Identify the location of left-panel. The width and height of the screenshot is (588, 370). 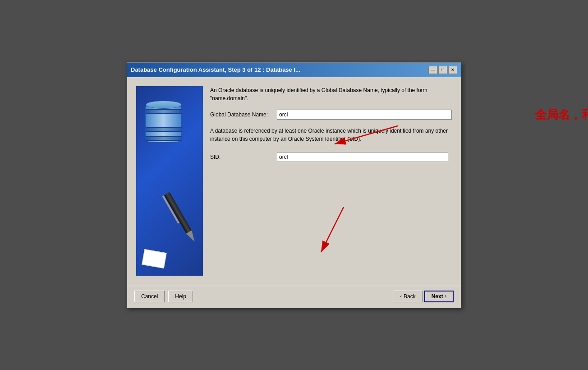
(170, 181).